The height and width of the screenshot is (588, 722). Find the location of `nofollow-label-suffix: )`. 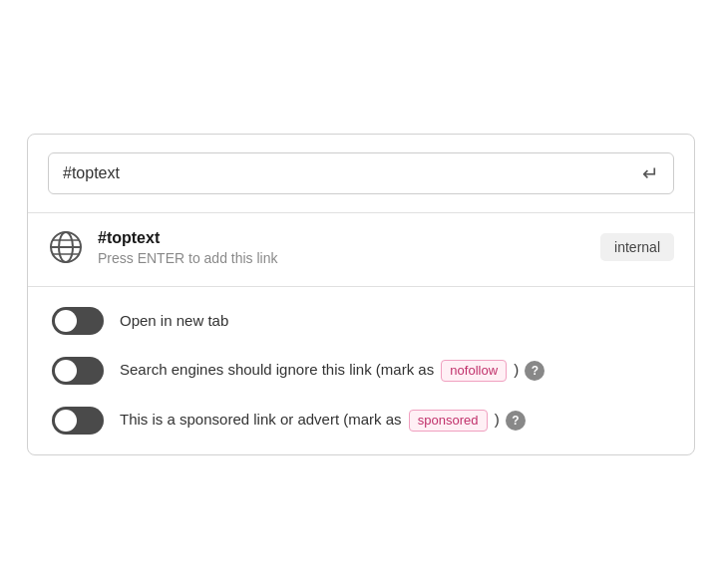

nofollow-label-suffix: ) is located at coordinates (517, 369).